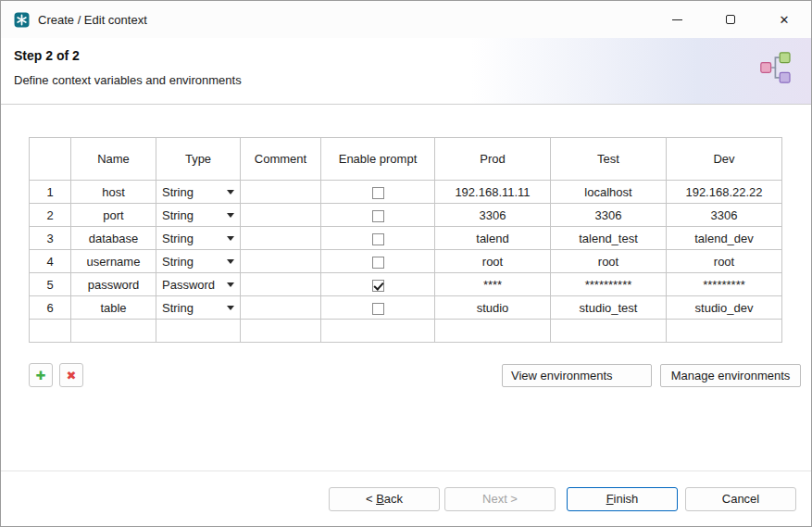  I want to click on cell-dev: 192.168.22.22, so click(724, 193).